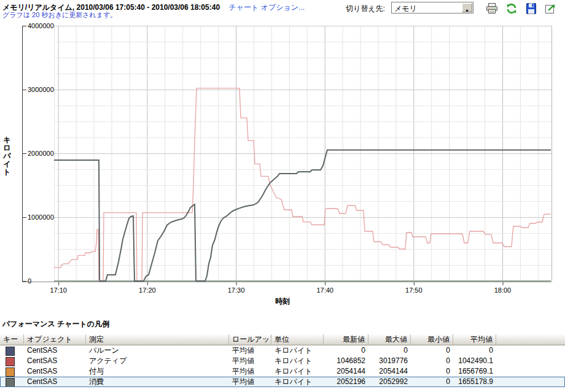  What do you see at coordinates (467, 7) in the screenshot?
I see `combo-dropdown-button: ▼` at bounding box center [467, 7].